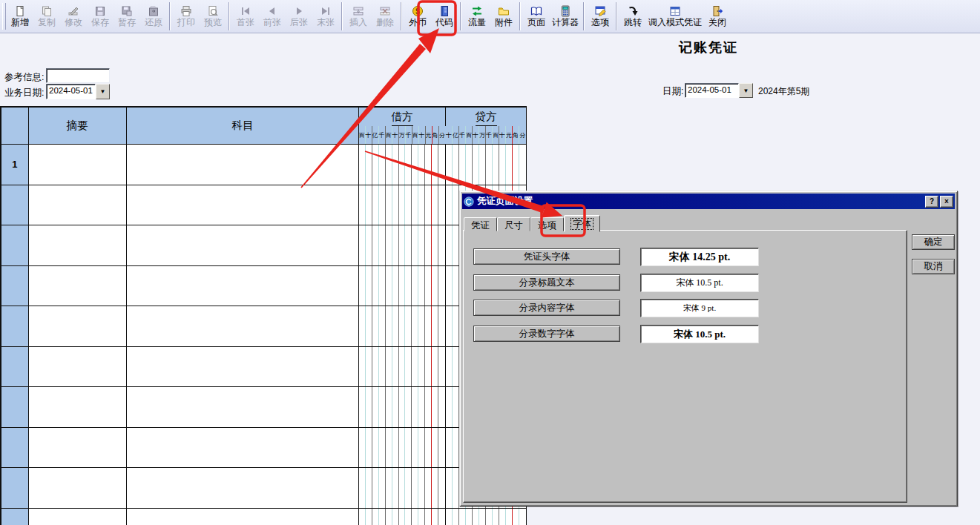 The height and width of the screenshot is (525, 980). I want to click on toolbar-template-button: 调入模式凭证, so click(675, 16).